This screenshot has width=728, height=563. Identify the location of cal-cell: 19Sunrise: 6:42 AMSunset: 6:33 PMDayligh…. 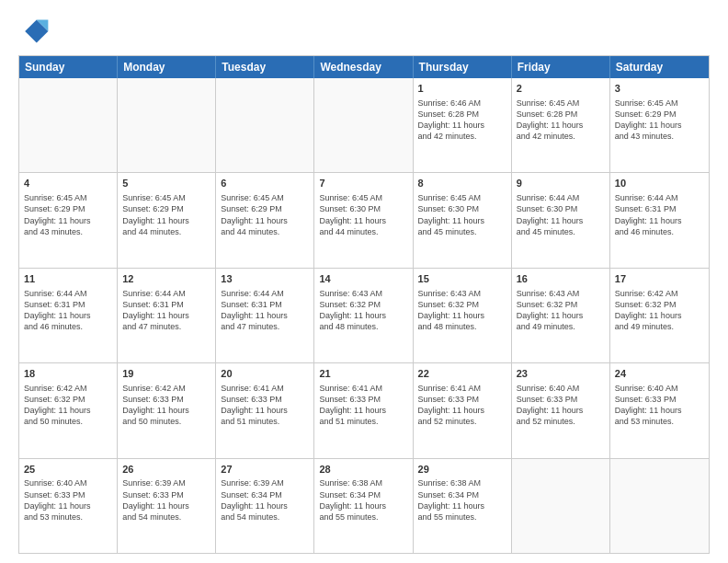
(167, 410).